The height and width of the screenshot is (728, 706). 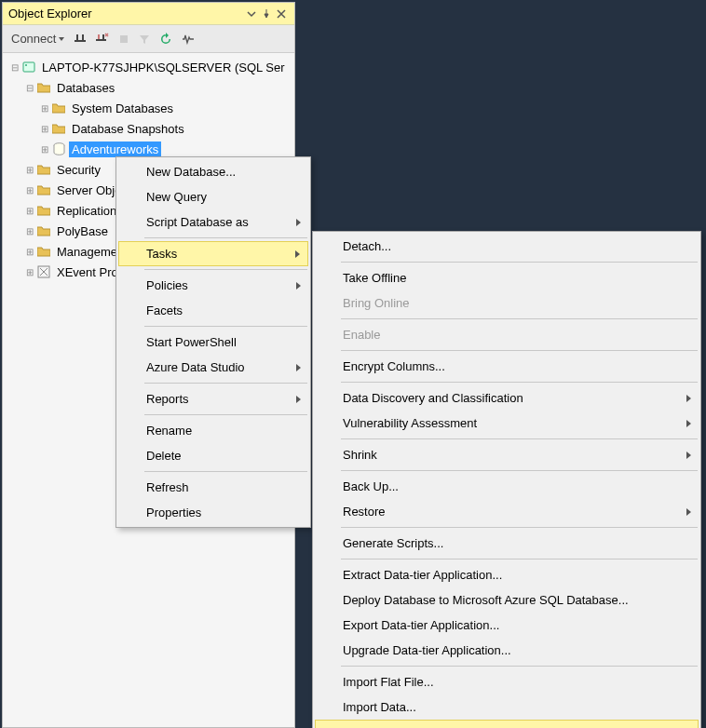 I want to click on menu-enable: Enable, so click(x=507, y=335).